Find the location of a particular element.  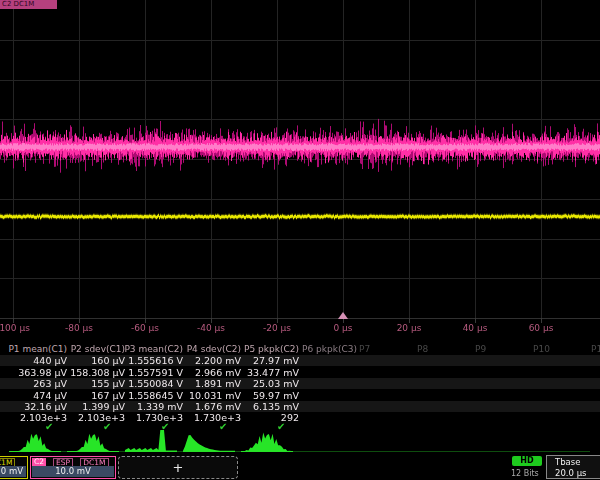

measurement-header-p6: P6 pkpk(C3) is located at coordinates (320, 349).